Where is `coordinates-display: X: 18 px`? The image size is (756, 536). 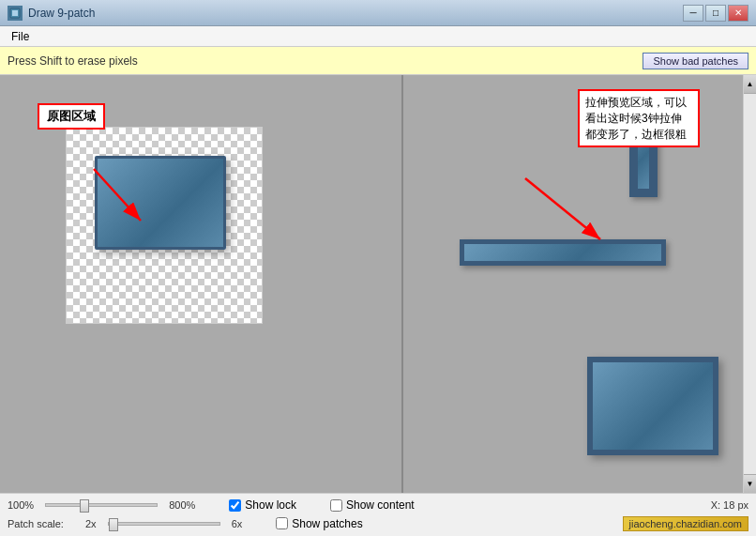
coordinates-display: X: 18 px is located at coordinates (730, 505).